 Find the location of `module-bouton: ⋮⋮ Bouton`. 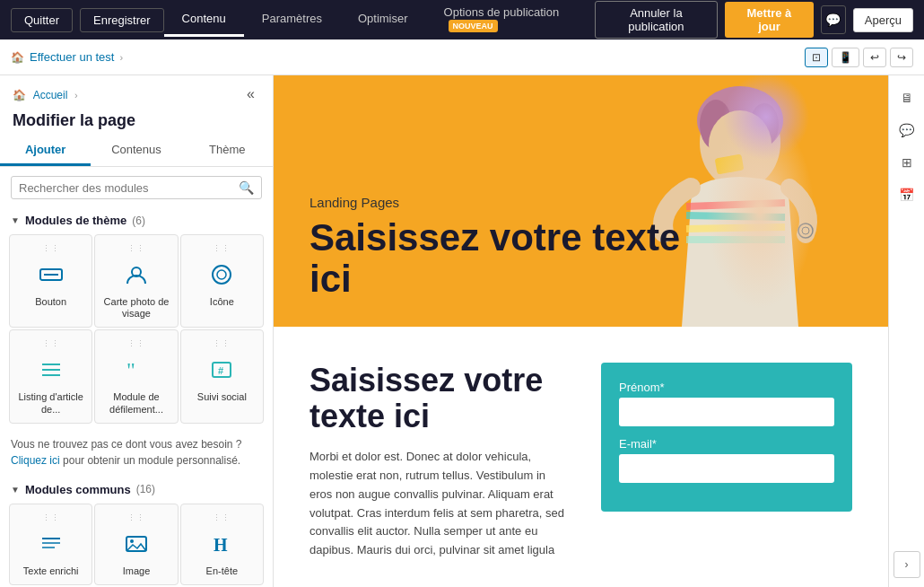

module-bouton: ⋮⋮ Bouton is located at coordinates (50, 281).